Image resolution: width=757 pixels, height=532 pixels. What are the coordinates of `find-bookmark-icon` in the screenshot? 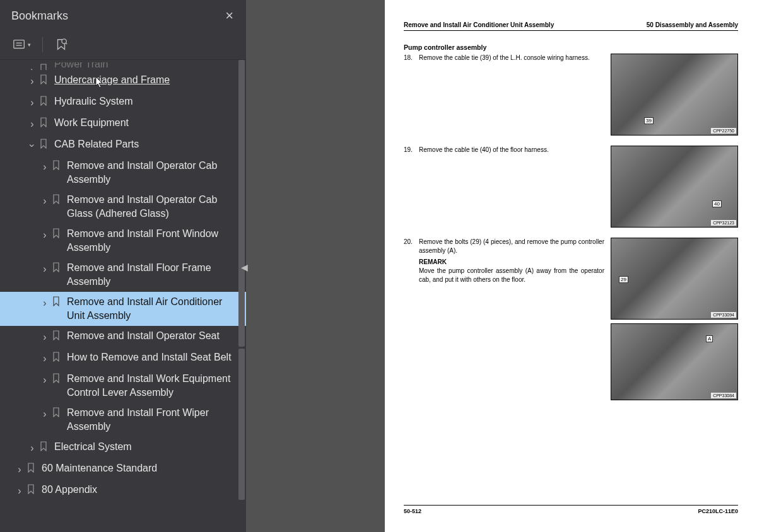 It's located at (61, 45).